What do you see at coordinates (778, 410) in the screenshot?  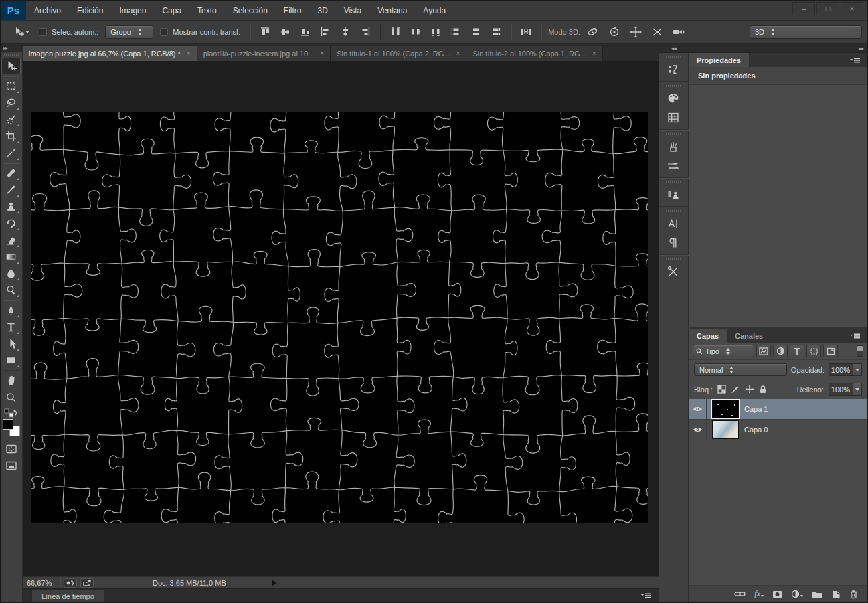 I see `layer-row-capa1: Capa 1` at bounding box center [778, 410].